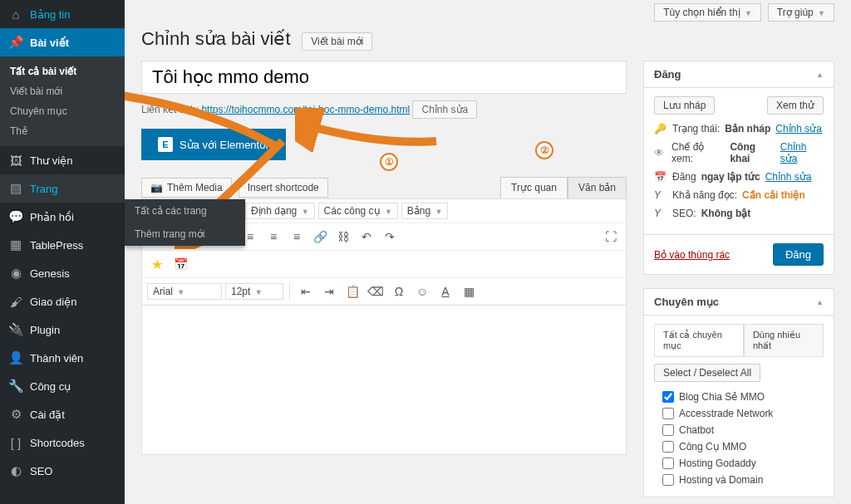  Describe the element at coordinates (739, 393) in the screenshot. I see `categories-metabox: Chuyên mục▲ Tất cả chuyên mục Dùng nhiều…` at that location.